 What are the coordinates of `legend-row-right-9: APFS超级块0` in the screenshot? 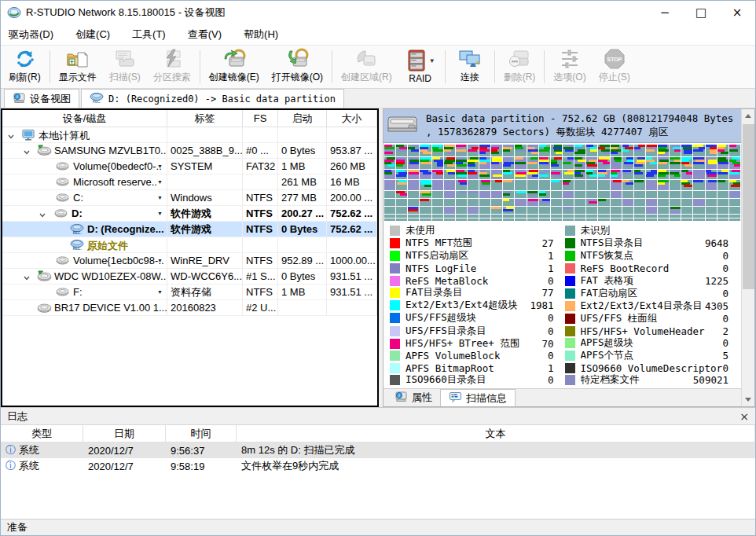 It's located at (652, 343).